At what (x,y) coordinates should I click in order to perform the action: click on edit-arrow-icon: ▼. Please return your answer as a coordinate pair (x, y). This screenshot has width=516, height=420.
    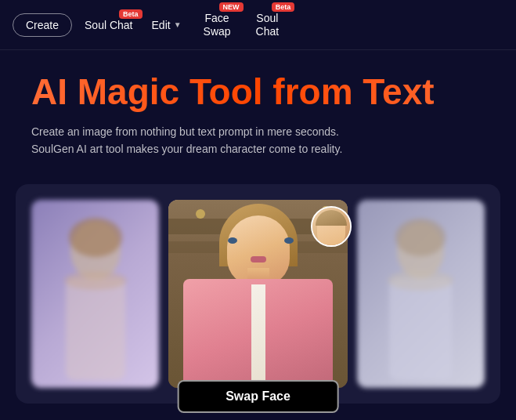
    Looking at the image, I should click on (178, 25).